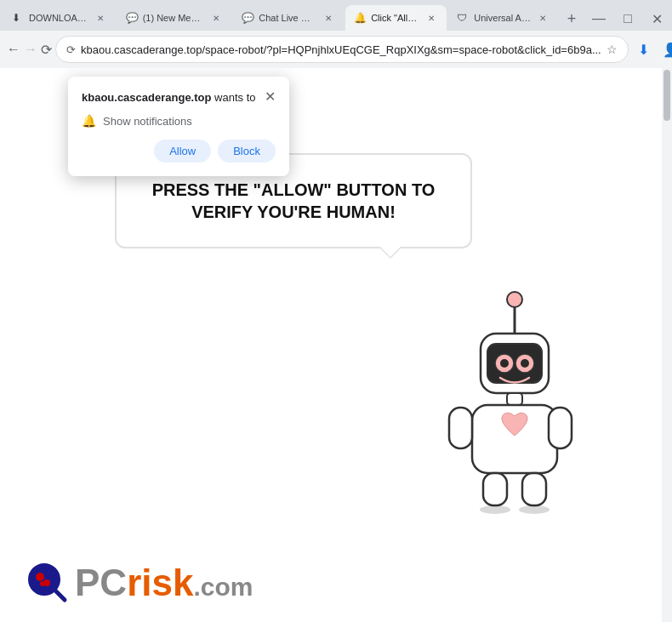 Image resolution: width=672 pixels, height=622 pixels. Describe the element at coordinates (174, 18) in the screenshot. I see `tab-label-messages: (1) New Mess...` at that location.